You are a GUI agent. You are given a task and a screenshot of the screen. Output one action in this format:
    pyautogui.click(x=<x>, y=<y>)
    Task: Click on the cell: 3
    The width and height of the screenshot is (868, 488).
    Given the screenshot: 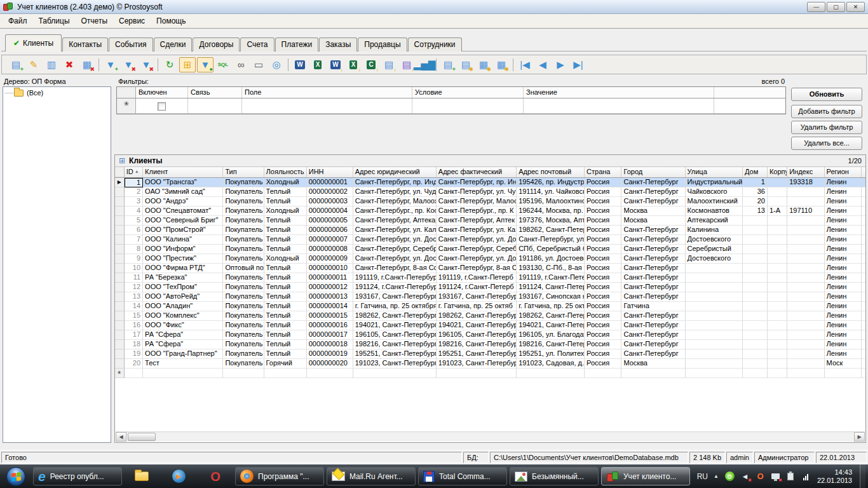 What is the action you would take?
    pyautogui.click(x=133, y=202)
    